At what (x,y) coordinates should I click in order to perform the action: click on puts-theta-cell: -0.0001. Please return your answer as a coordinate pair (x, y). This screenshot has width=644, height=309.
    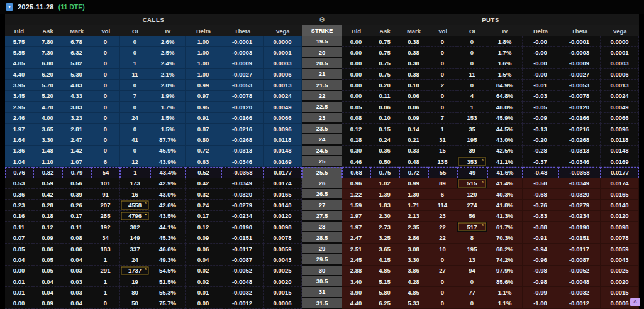
    Looking at the image, I should click on (580, 41).